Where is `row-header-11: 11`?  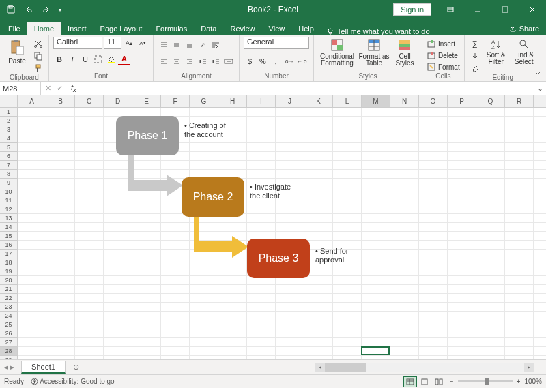 row-header-11: 11 is located at coordinates (9, 200).